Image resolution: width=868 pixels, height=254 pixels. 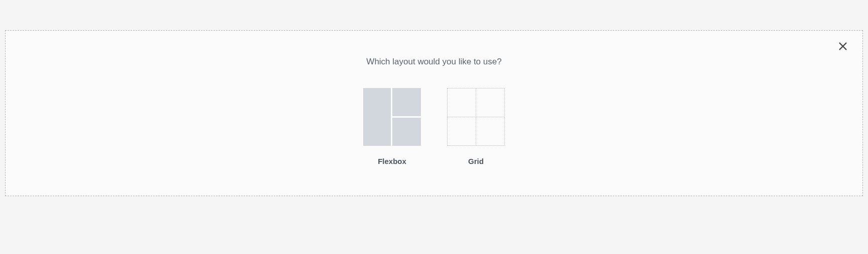 What do you see at coordinates (392, 117) in the screenshot?
I see `flexbox-icon` at bounding box center [392, 117].